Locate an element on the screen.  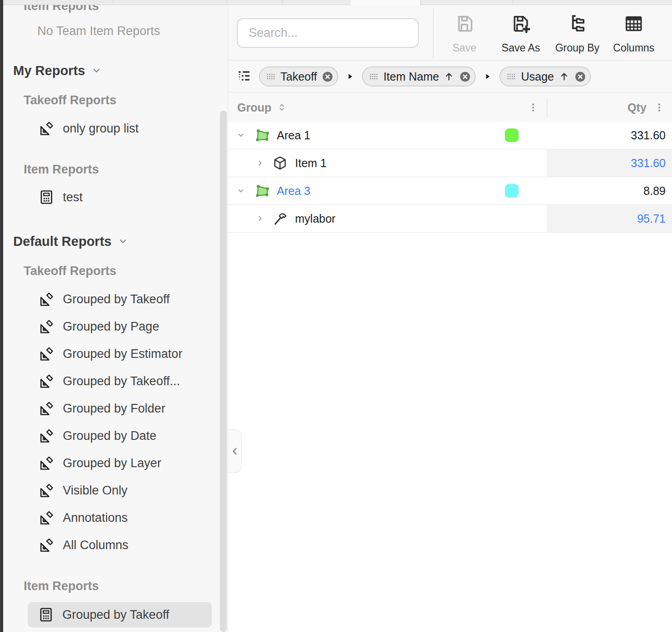
group-row-label-selected: Area 3 is located at coordinates (294, 191).